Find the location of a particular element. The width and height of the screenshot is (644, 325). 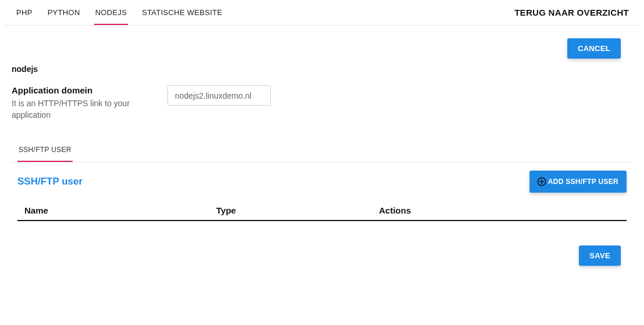

tab-python: PYTHON is located at coordinates (64, 13).